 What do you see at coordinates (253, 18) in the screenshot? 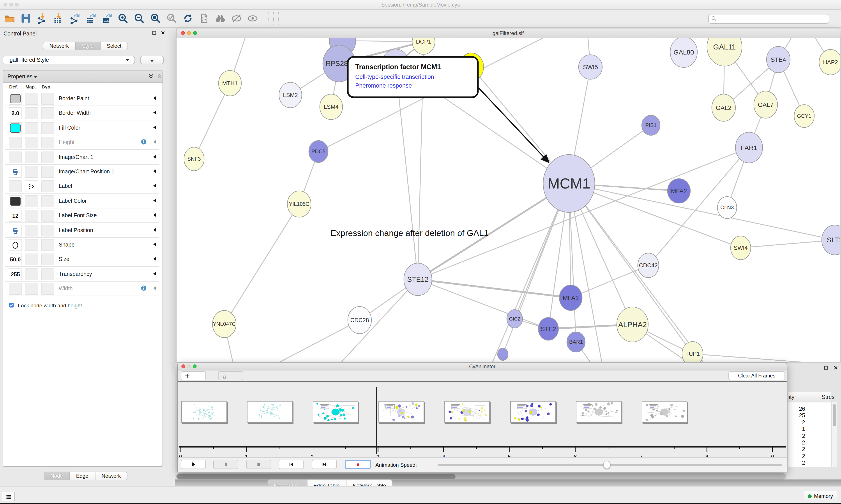
I see `show-details-button` at bounding box center [253, 18].